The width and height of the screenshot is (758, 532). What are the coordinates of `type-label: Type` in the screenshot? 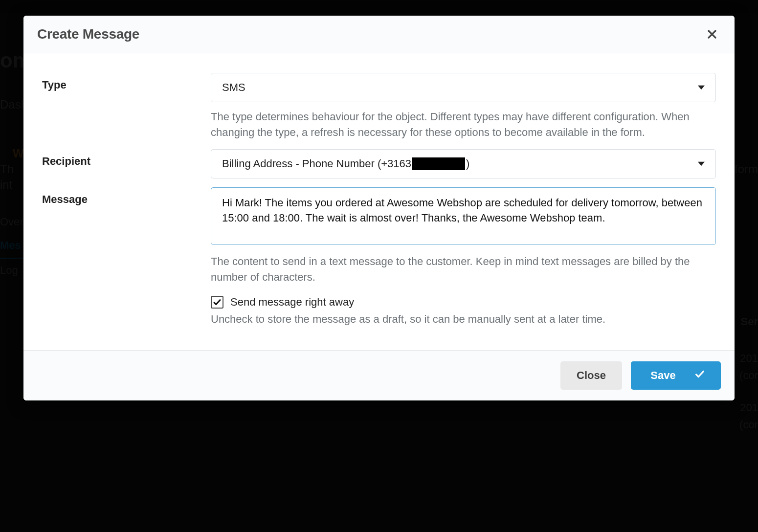 It's located at (126, 82).